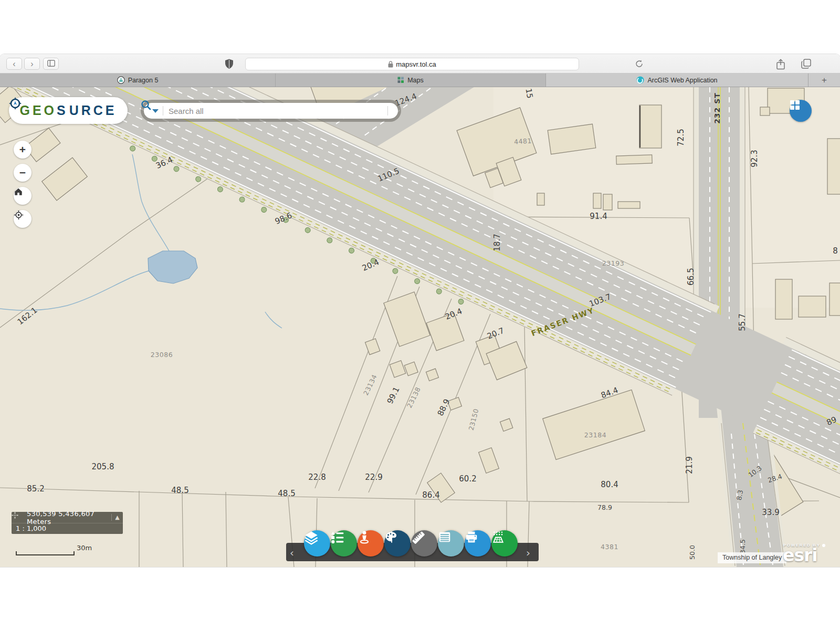 This screenshot has width=840, height=630. What do you see at coordinates (38, 110) in the screenshot?
I see `logo-text-geo: GEO` at bounding box center [38, 110].